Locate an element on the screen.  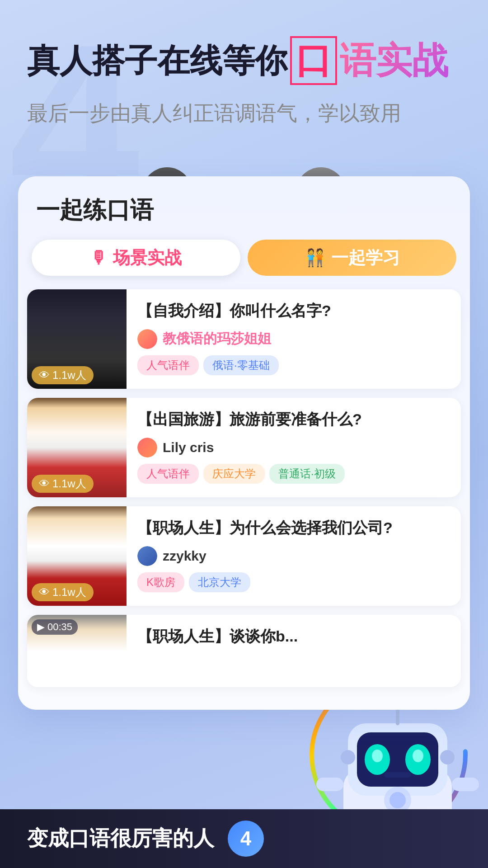
play-icon: ▶ is located at coordinates (41, 627).